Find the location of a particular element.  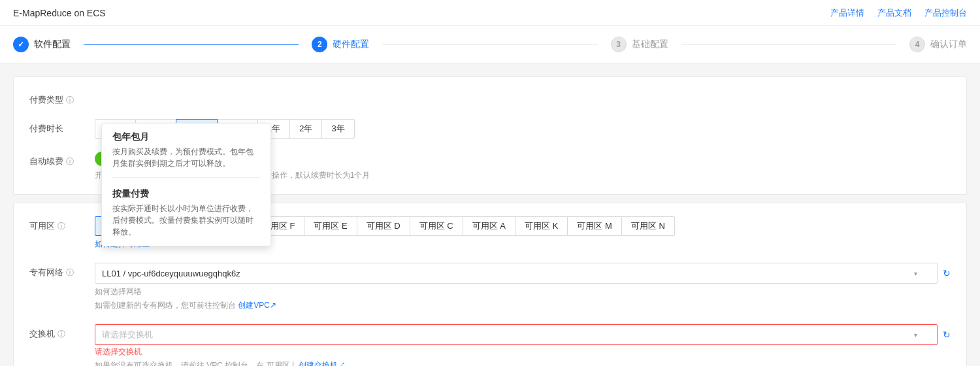

billing-option-payg-title: 按量付费 is located at coordinates (186, 194).